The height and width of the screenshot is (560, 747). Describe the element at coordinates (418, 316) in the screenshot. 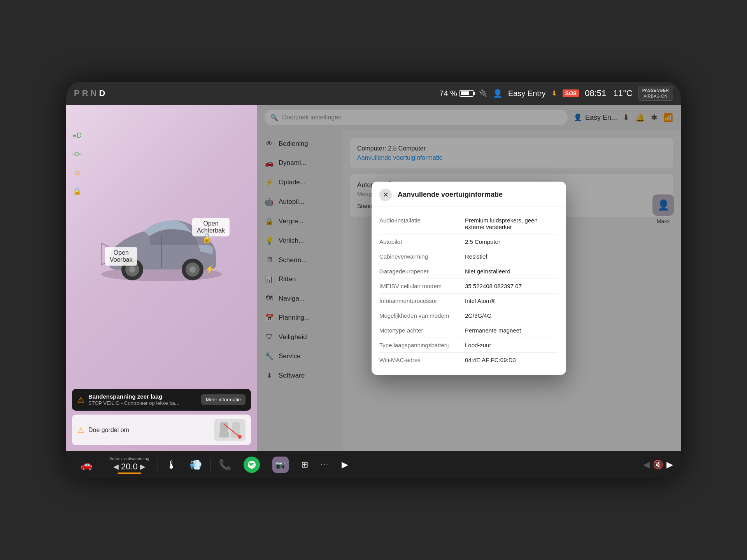

I see `info-label: Mogelijkheden van modem` at that location.